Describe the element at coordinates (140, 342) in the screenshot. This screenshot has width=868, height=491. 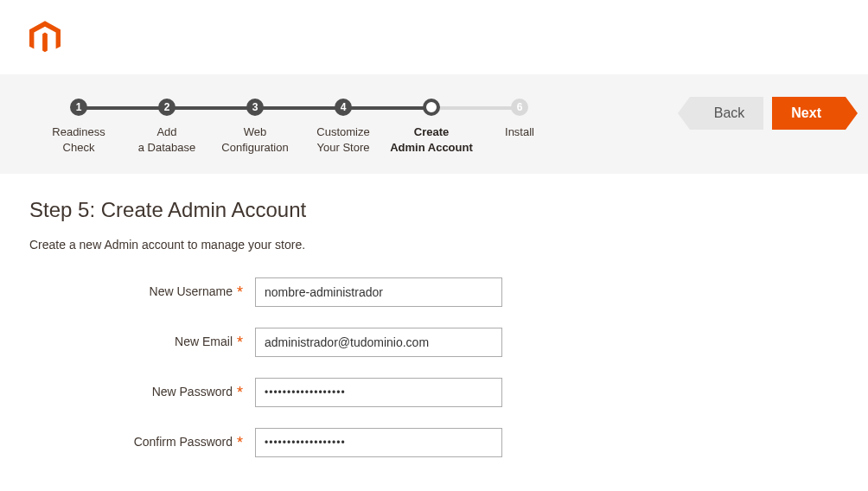
I see `email-label: New Email*` at that location.